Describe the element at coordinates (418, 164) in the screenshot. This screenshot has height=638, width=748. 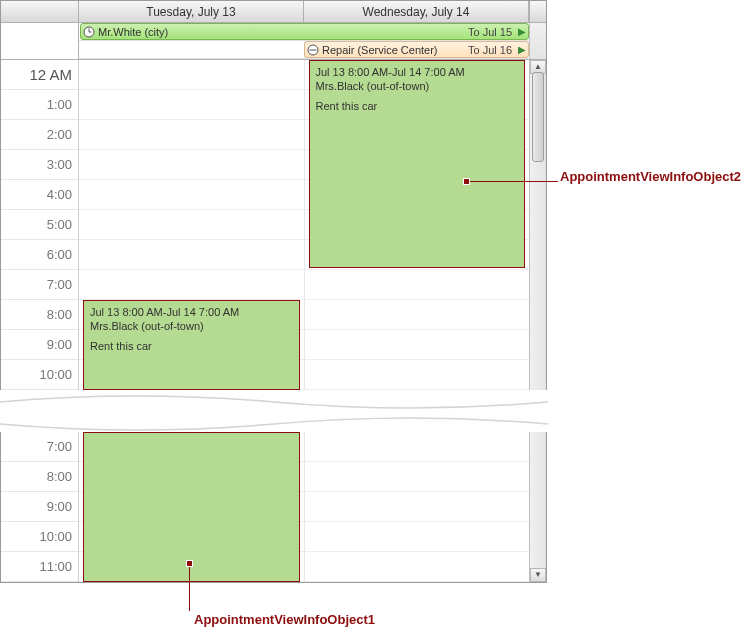
I see `appointment-block-2: Jul 13 8:00 AM-Jul 14 7:00 AM Mrs.Black …` at that location.